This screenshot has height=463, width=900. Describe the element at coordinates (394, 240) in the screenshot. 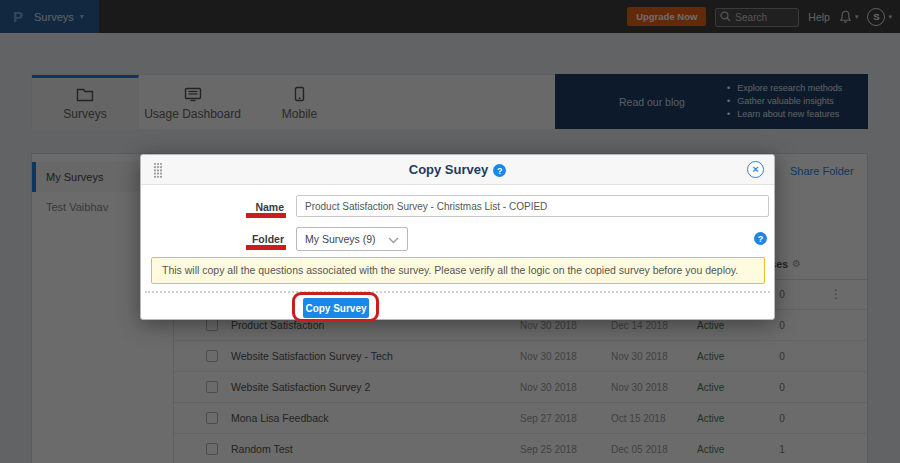

I see `chevron-down-icon` at that location.